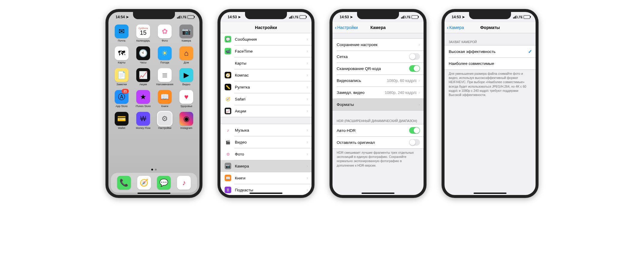  I want to click on app-Часы: 🕙Часы, so click(143, 55).